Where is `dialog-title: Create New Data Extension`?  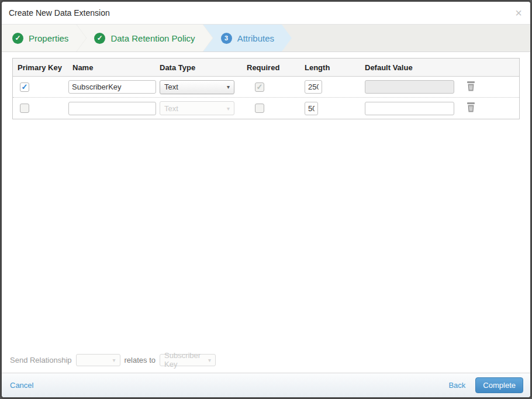
dialog-title: Create New Data Extension is located at coordinates (60, 13).